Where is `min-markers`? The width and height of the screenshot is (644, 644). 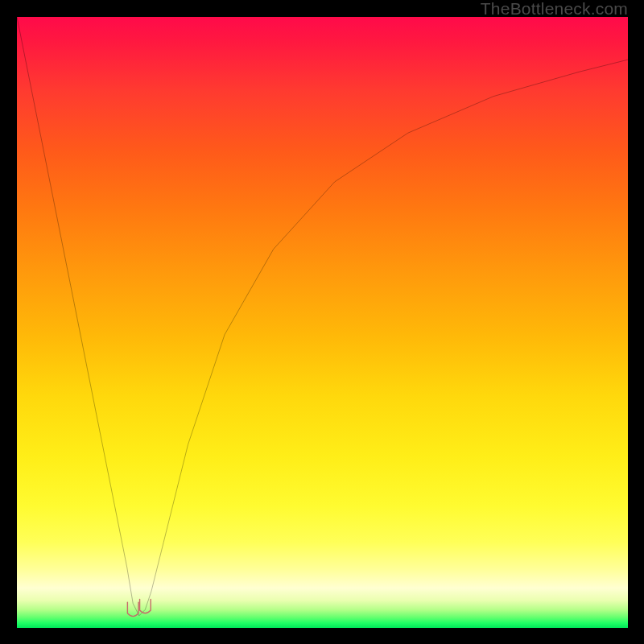 min-markers is located at coordinates (138, 607).